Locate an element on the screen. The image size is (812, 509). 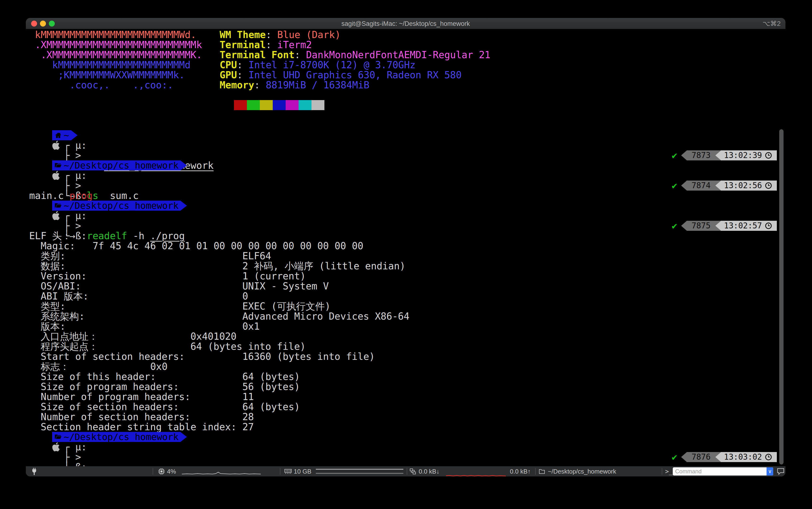
command-input-placeholder: Command is located at coordinates (720, 471).